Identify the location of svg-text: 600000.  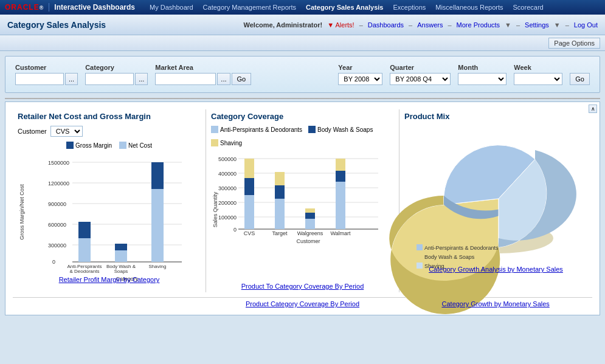
(57, 225).